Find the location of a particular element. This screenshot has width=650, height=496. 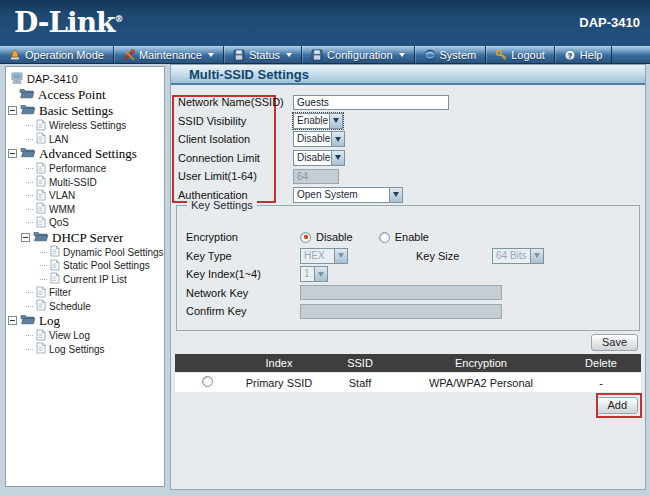

tree-node-wireless-settings: Wireless Settings is located at coordinates (85, 126).